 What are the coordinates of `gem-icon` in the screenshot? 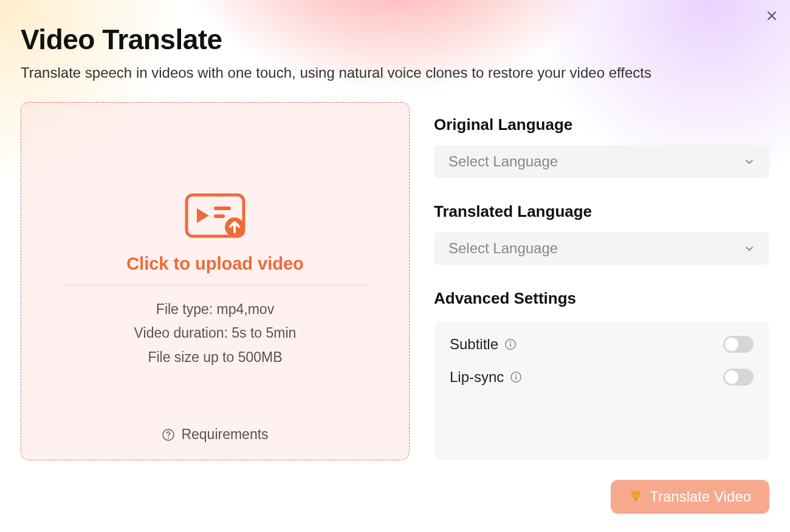 It's located at (636, 497).